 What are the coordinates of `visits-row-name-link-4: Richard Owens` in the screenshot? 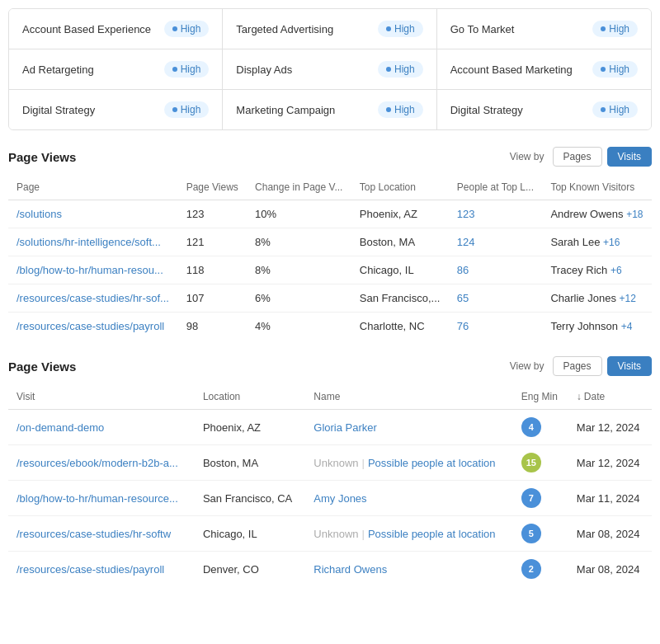 It's located at (350, 569).